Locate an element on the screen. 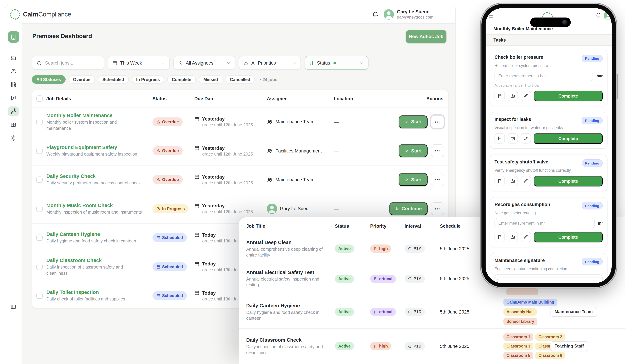 The height and width of the screenshot is (364, 625). select-all-checkbox is located at coordinates (40, 99).